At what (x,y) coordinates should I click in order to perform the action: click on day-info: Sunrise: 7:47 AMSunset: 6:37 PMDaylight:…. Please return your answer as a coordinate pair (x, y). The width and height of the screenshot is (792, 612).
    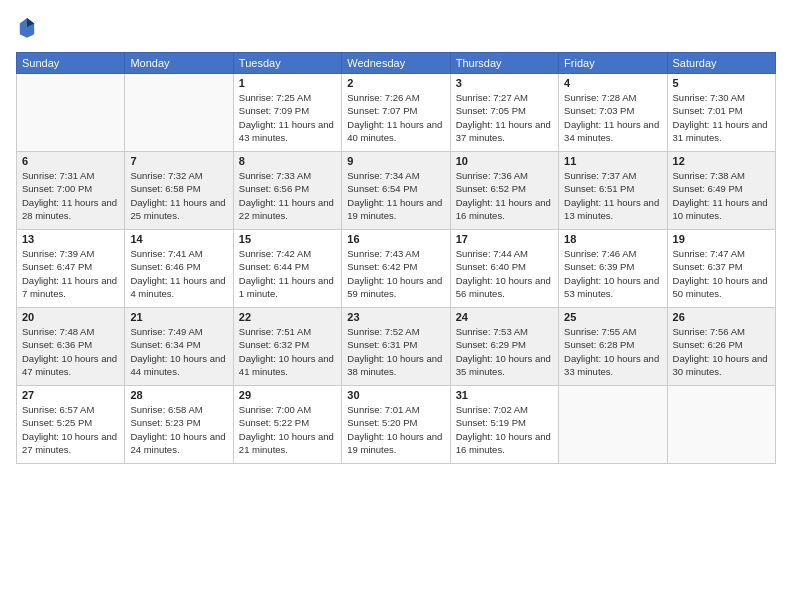
    Looking at the image, I should click on (722, 274).